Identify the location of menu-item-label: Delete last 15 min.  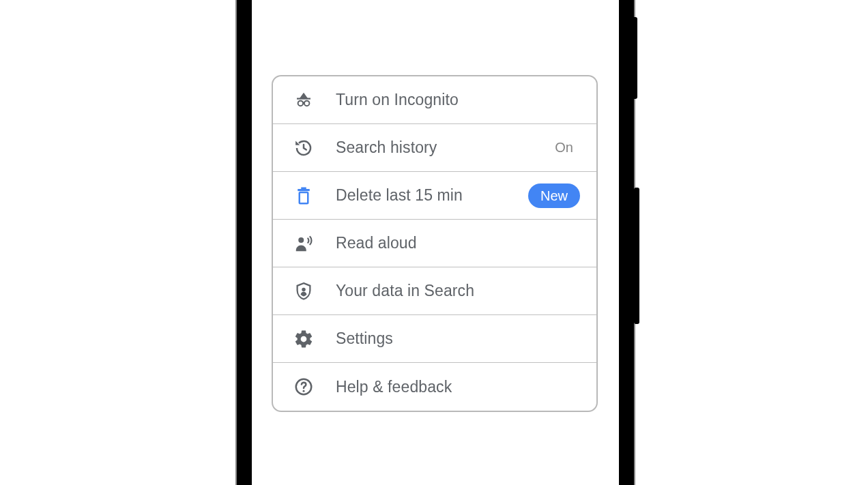
(432, 195).